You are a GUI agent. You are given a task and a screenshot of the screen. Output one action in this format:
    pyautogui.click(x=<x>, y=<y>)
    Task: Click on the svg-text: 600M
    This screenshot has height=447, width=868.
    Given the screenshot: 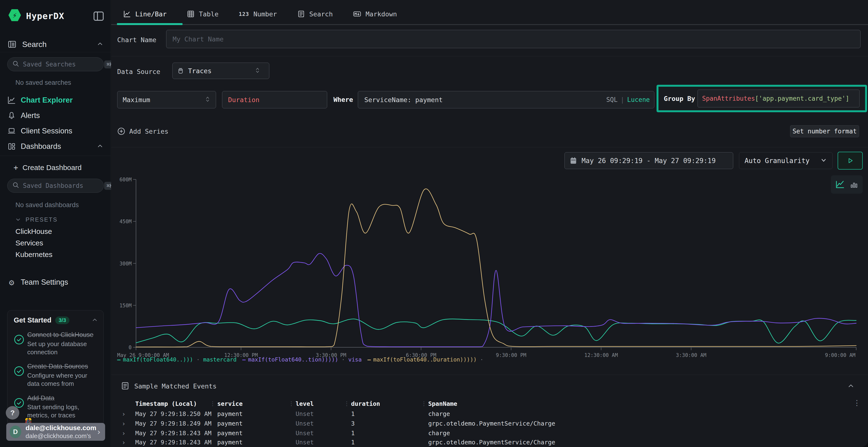 What is the action you would take?
    pyautogui.click(x=125, y=180)
    